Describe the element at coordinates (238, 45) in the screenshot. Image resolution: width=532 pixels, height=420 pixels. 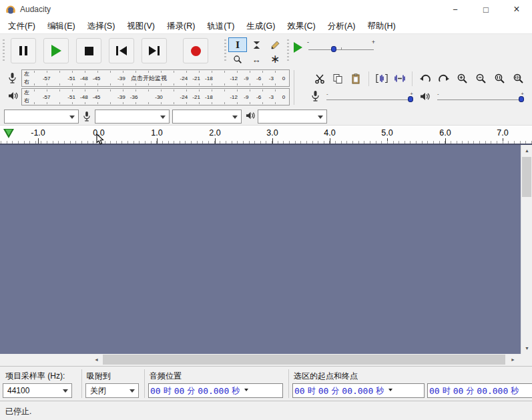
I see `selection-tool-button: I` at that location.